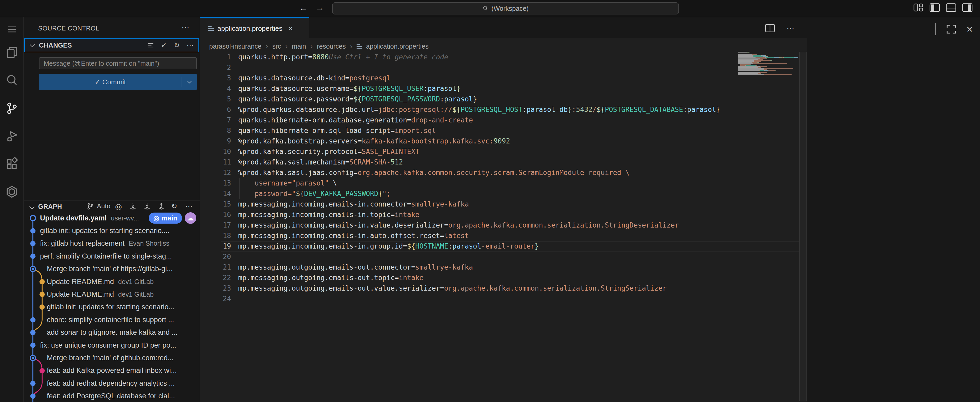  What do you see at coordinates (299, 46) in the screenshot?
I see `breadcrumb-item: main` at bounding box center [299, 46].